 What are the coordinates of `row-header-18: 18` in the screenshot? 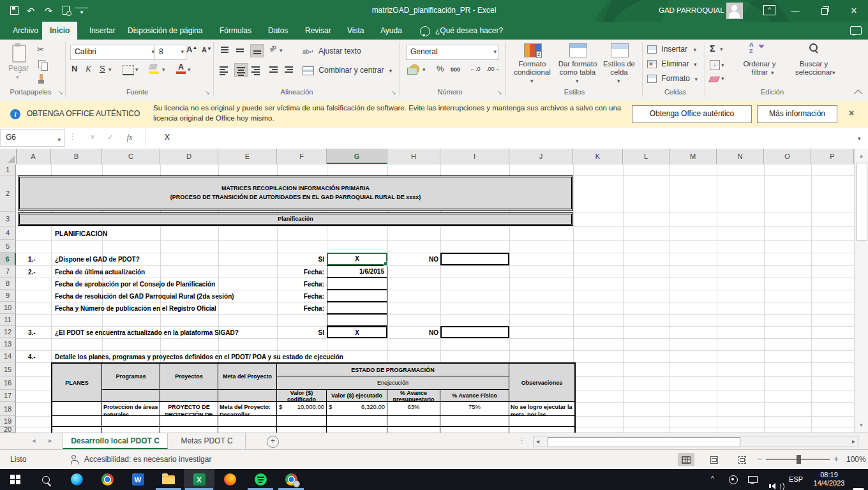 It's located at (8, 409).